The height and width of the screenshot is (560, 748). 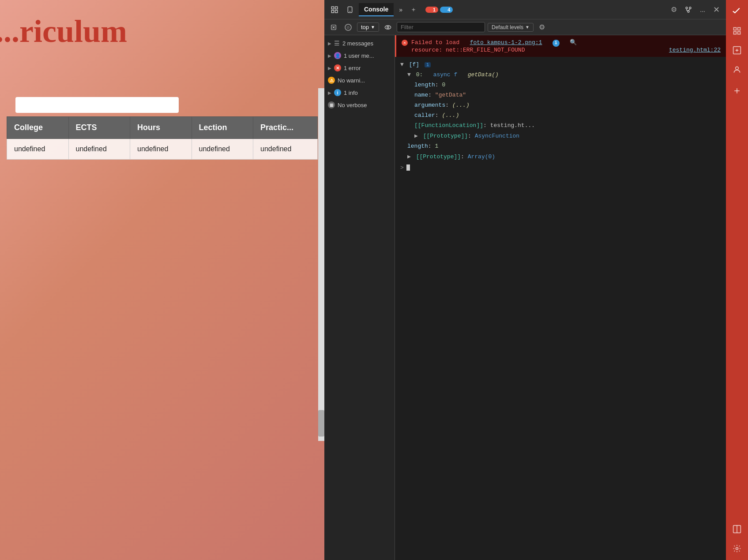 I want to click on warning-dot, so click(x=444, y=10).